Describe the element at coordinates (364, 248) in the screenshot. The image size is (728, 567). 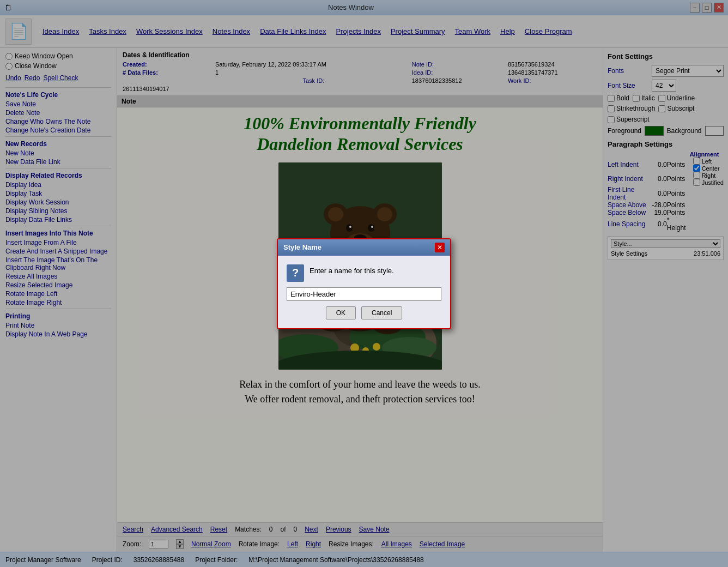
I see `modal-title-bar: Style Name ✕` at that location.